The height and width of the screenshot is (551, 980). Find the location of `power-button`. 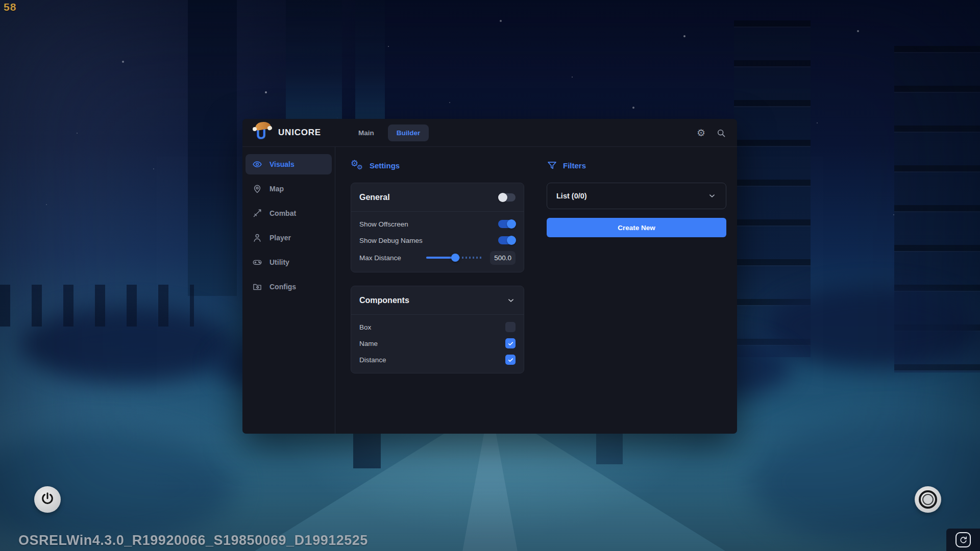

power-button is located at coordinates (47, 499).